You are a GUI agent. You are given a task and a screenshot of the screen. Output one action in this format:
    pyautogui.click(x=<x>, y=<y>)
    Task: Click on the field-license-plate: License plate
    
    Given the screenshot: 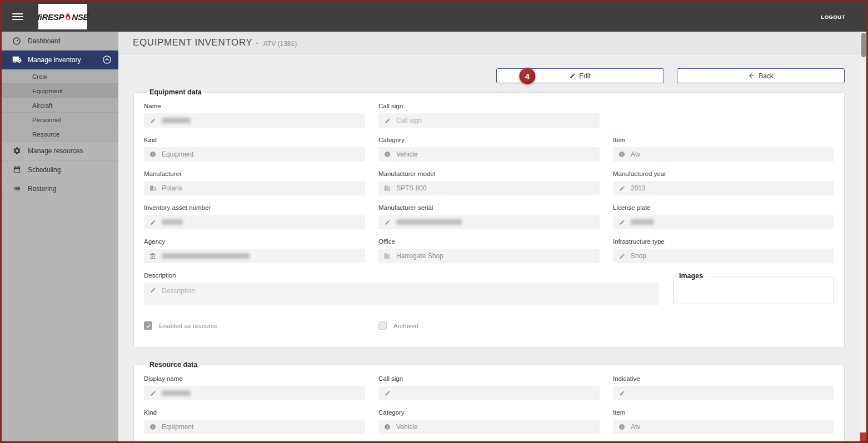 What is the action you would take?
    pyautogui.click(x=724, y=217)
    